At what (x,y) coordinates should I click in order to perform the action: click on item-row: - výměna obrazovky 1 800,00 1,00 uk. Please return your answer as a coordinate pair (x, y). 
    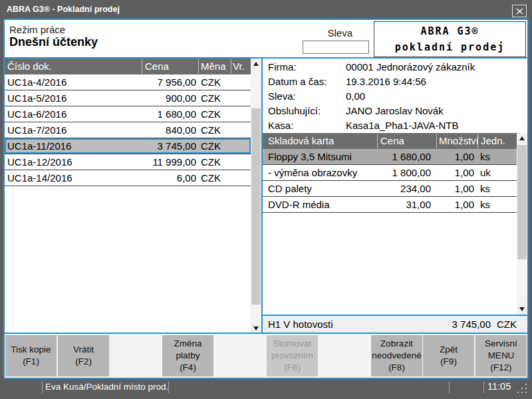
    Looking at the image, I should click on (390, 173).